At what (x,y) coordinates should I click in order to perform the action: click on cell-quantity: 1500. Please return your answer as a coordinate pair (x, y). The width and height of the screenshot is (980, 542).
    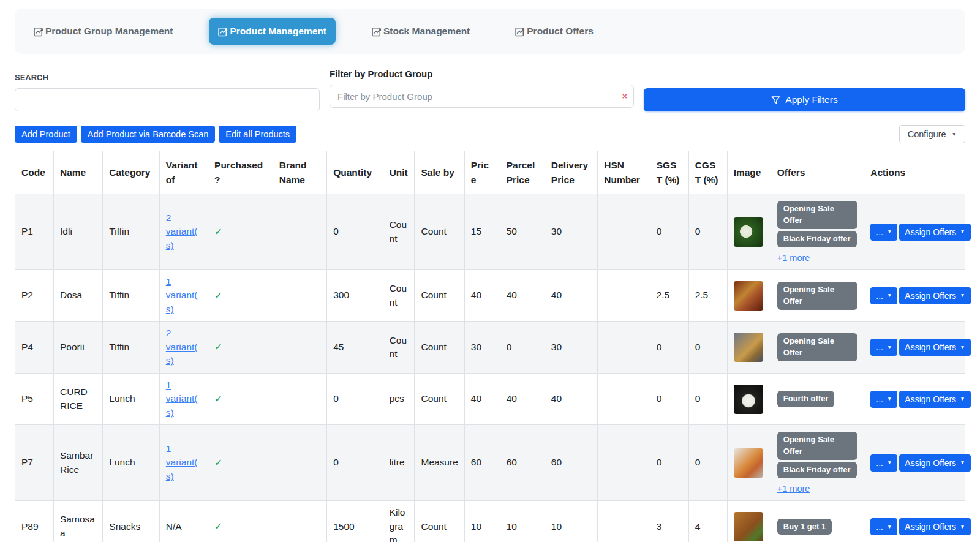
    Looking at the image, I should click on (355, 522).